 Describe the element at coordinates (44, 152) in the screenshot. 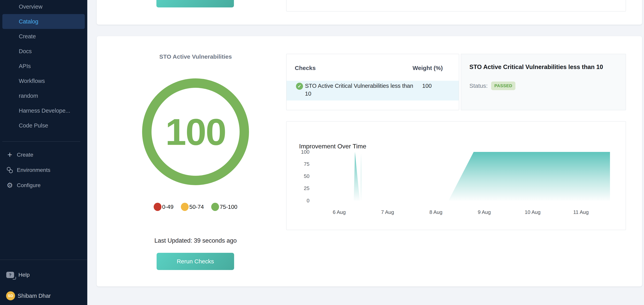

I see `sidebar: Overview Catalog Create Docs APIs Workfl…` at that location.